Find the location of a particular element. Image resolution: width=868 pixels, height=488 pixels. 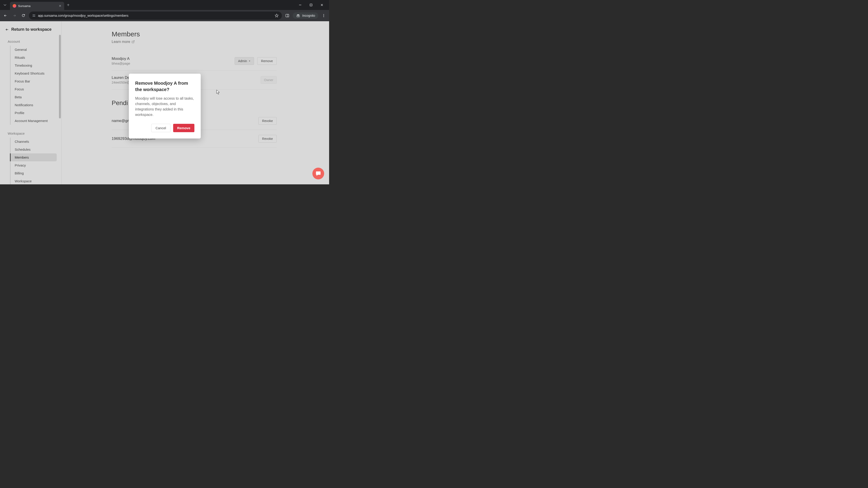

address-bar: app.sunsama.com/group/moodjoy_workspace/… is located at coordinates (156, 15).